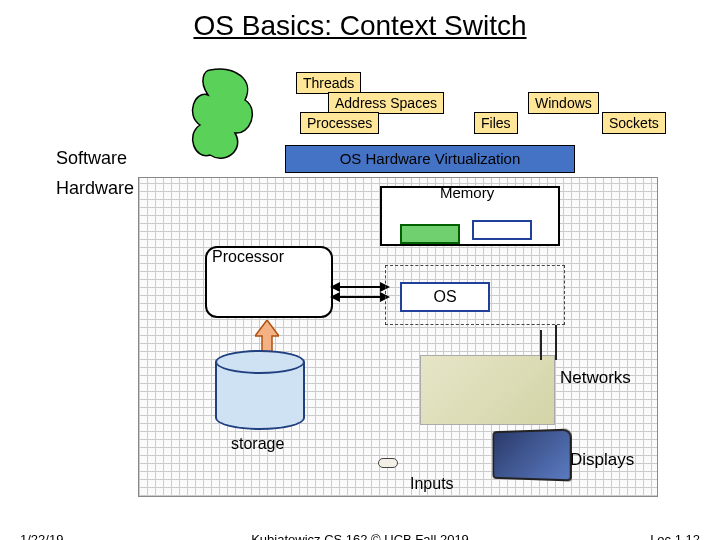  I want to click on memory-group: Memory, so click(470, 216).